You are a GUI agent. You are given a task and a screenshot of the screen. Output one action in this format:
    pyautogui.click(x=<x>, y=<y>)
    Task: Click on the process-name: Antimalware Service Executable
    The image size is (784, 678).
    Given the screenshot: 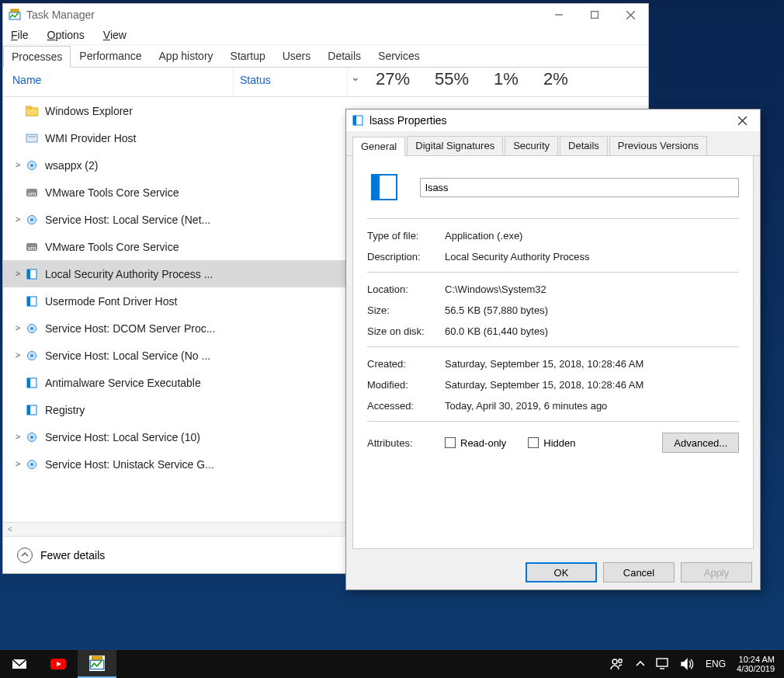 What is the action you would take?
    pyautogui.click(x=123, y=383)
    